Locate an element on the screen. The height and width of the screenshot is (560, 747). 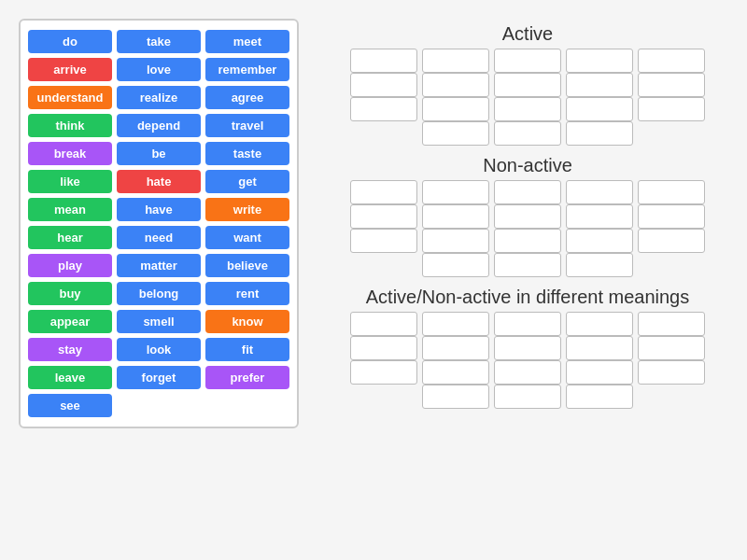
word-tile-remember: remember is located at coordinates (247, 69).